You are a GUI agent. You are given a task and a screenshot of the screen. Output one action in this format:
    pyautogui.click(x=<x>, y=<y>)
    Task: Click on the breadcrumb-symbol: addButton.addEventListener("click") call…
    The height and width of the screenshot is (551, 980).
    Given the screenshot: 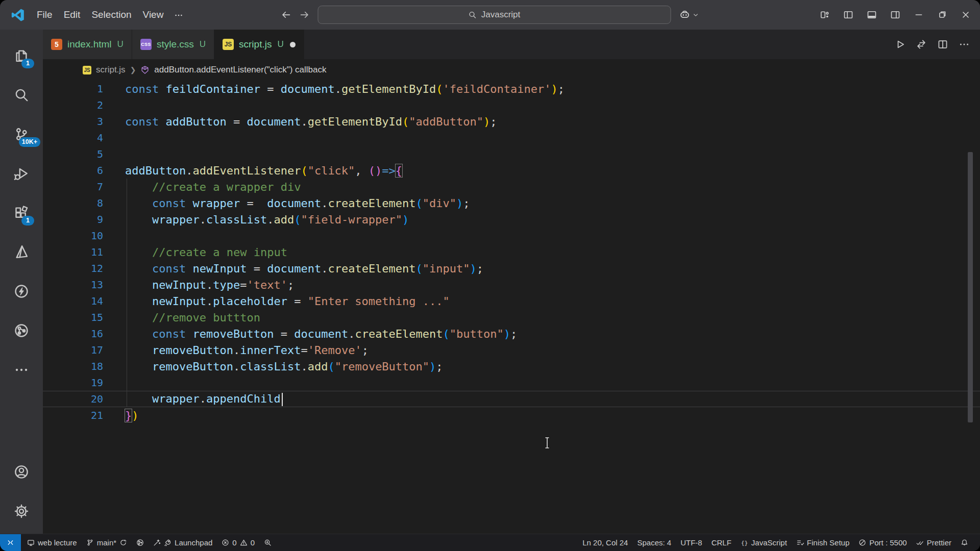 What is the action you would take?
    pyautogui.click(x=240, y=70)
    